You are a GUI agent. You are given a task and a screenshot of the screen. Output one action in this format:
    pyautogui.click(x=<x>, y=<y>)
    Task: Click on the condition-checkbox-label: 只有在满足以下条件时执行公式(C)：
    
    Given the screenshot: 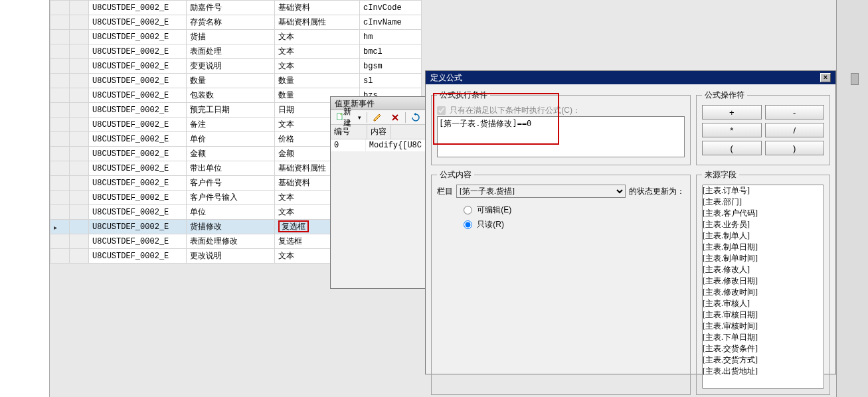 What is the action you would take?
    pyautogui.click(x=509, y=110)
    